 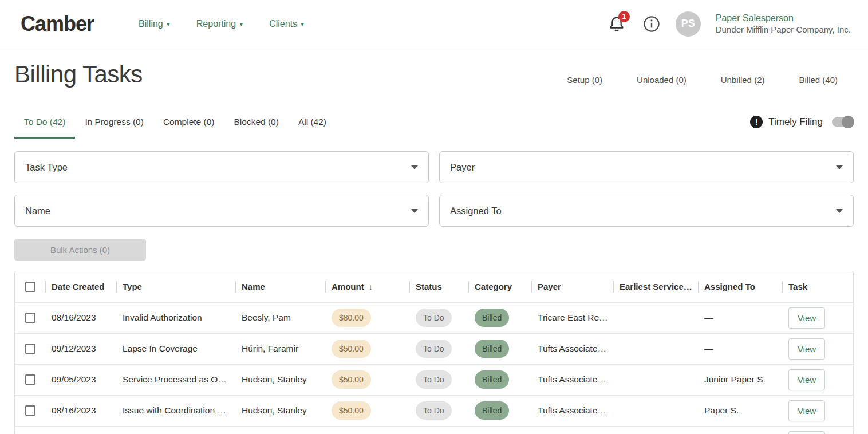 What do you see at coordinates (115, 126) in the screenshot?
I see `tab-in-progress: In Progress (0)` at bounding box center [115, 126].